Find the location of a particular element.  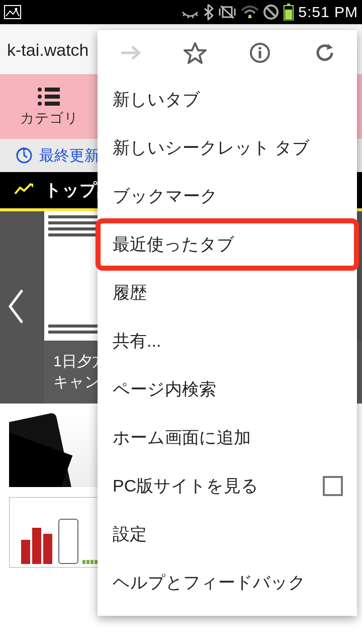

star-icon is located at coordinates (195, 53).